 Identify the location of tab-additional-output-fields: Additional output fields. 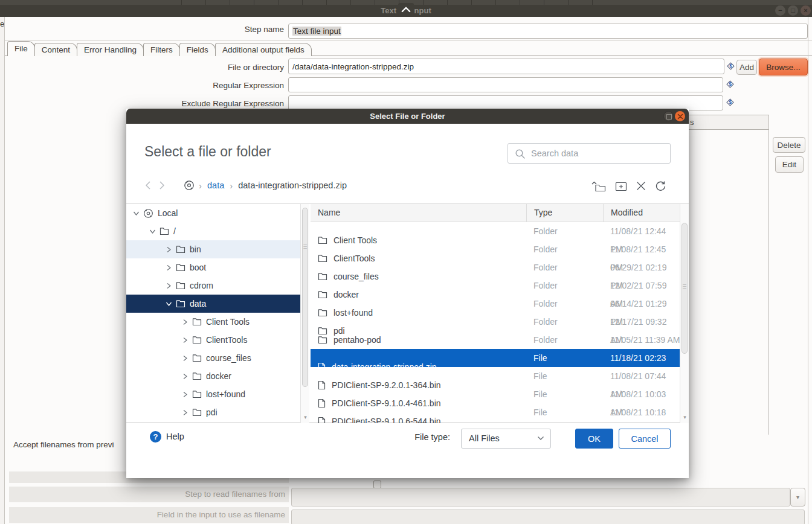
(263, 50).